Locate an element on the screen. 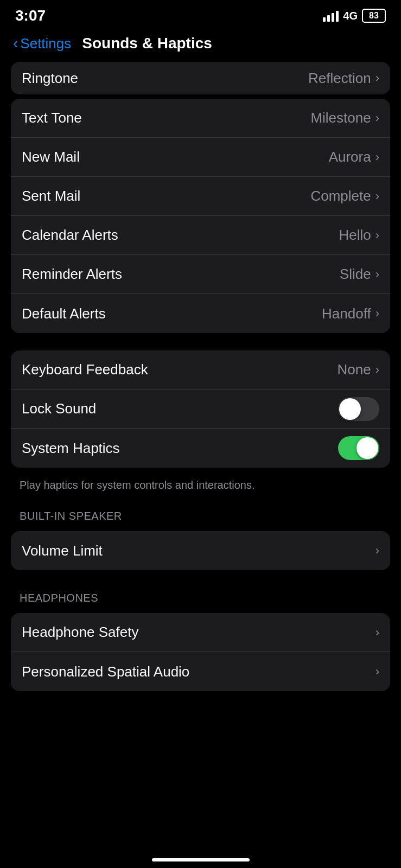 This screenshot has width=401, height=868. row-right: Handoff › is located at coordinates (351, 314).